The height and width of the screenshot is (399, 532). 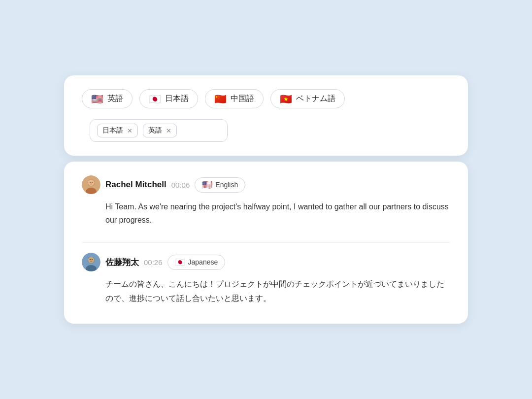 What do you see at coordinates (316, 99) in the screenshot?
I see `lang-btn-label-vietnamese: ベトナム語` at bounding box center [316, 99].